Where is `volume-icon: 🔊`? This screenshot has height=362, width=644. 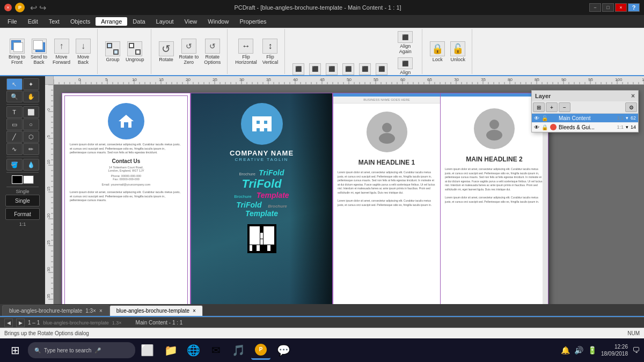
volume-icon: 🔊 is located at coordinates (579, 350).